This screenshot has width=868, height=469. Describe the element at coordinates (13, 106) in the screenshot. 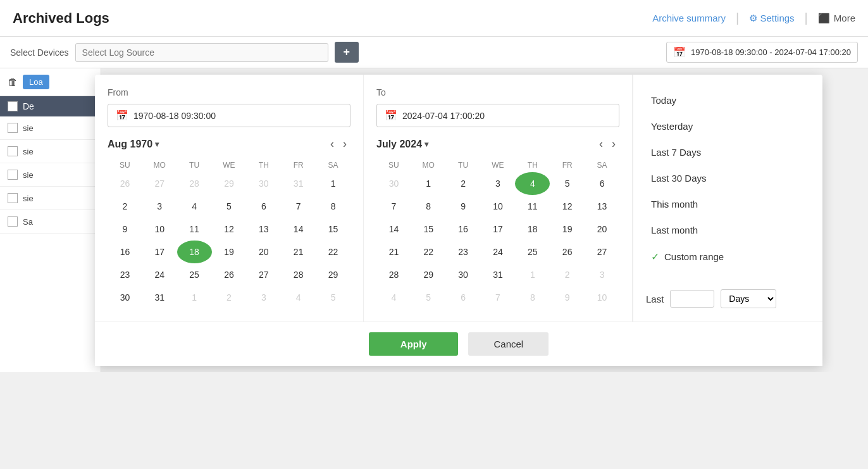

I see `header-checkbox` at that location.